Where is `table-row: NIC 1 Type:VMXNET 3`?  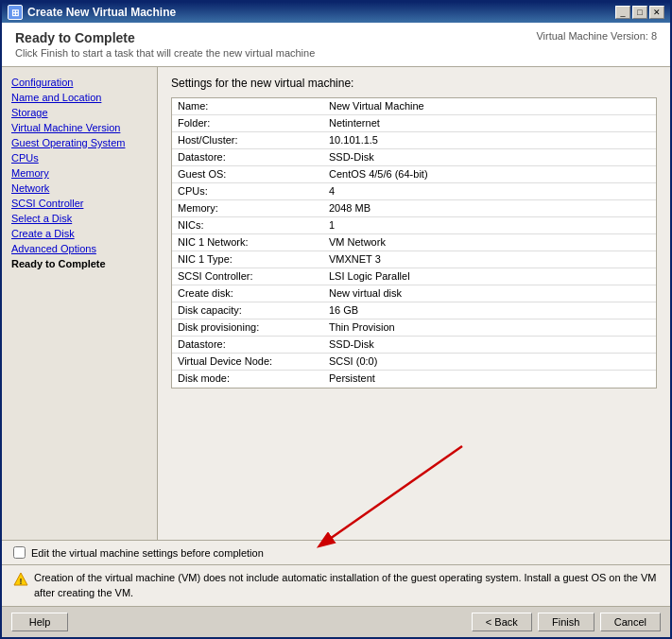
table-row: NIC 1 Type:VMXNET 3 is located at coordinates (414, 260).